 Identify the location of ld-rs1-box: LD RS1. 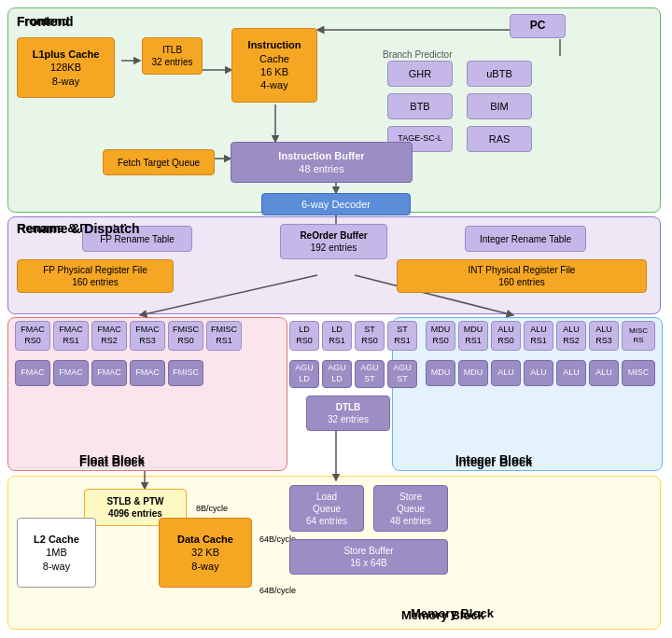
(337, 336).